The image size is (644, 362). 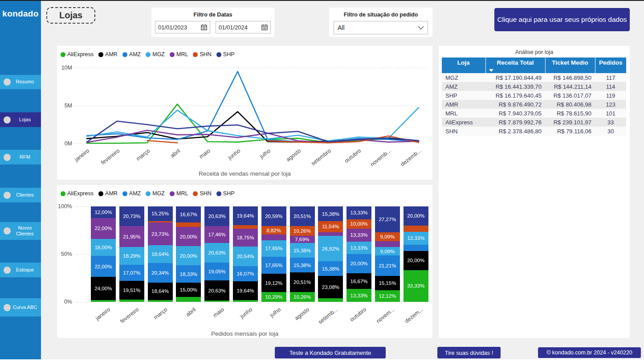 What do you see at coordinates (570, 65) in the screenshot?
I see `column-header-ticket-medio: Ticket Medio` at bounding box center [570, 65].